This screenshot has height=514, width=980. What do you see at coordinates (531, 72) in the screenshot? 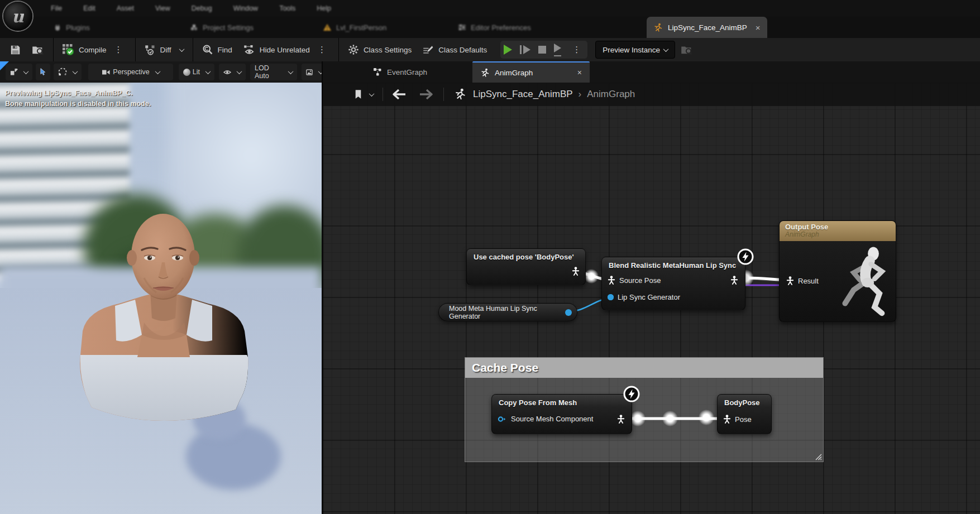
I see `tab-animgraph: AnimGraph ×` at bounding box center [531, 72].